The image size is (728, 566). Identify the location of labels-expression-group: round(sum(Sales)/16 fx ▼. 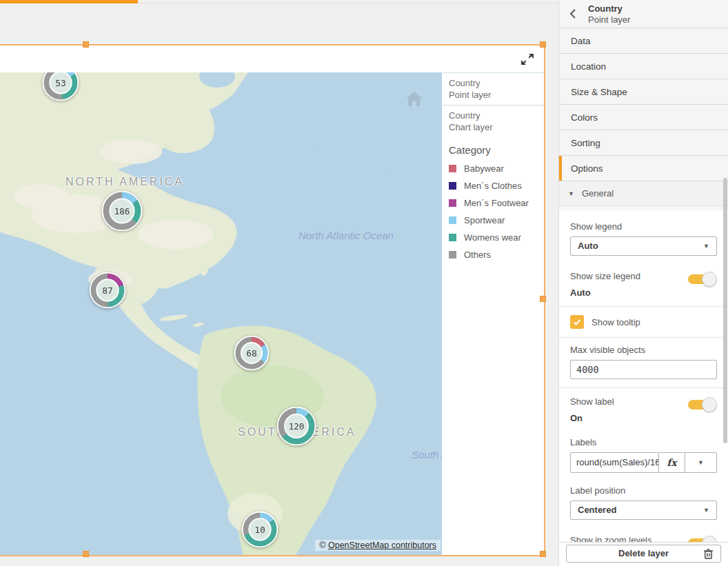
(644, 463).